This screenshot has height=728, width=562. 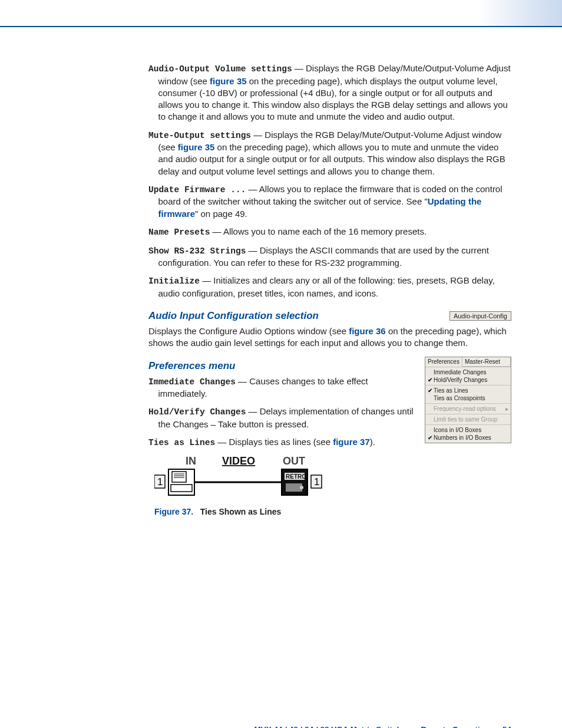 I want to click on pref-row-label: Hold/Verify Changes, so click(x=461, y=380).